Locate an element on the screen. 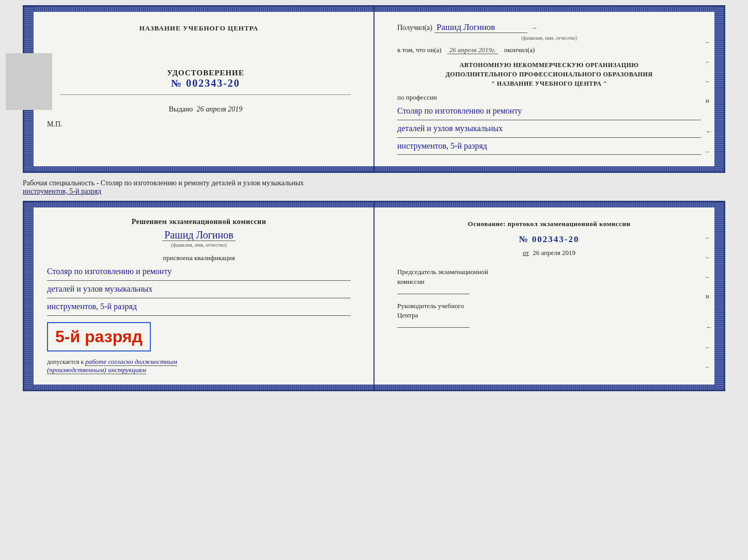  rukovoditel-label: Руководитель учебного Центра is located at coordinates (549, 311).